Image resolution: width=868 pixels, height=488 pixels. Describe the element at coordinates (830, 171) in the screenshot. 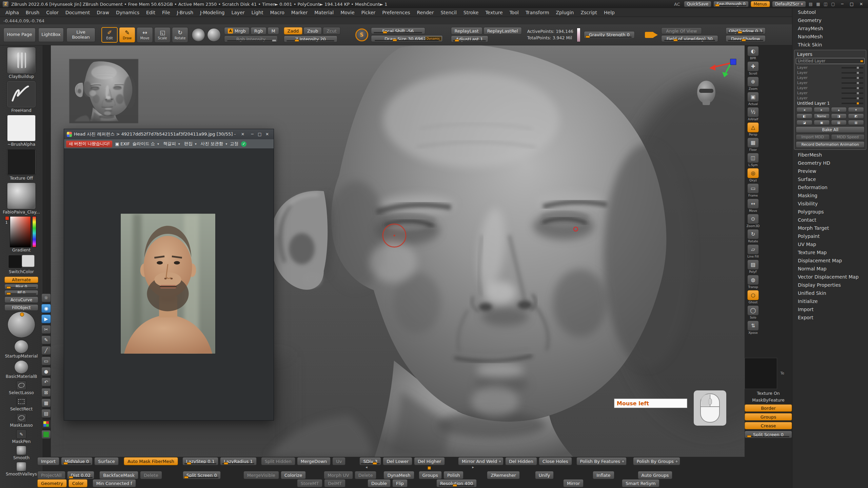

I see `tool-panel-item: Preview` at that location.